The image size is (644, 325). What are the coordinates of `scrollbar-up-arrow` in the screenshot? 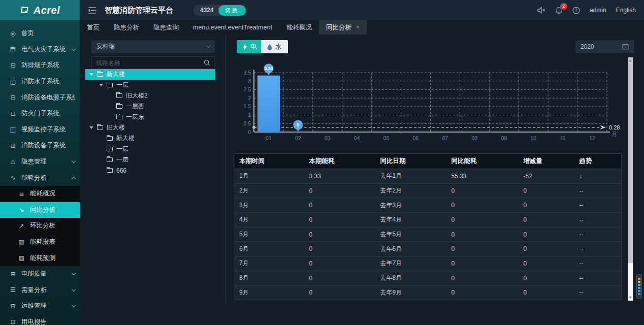 It's located at (630, 60).